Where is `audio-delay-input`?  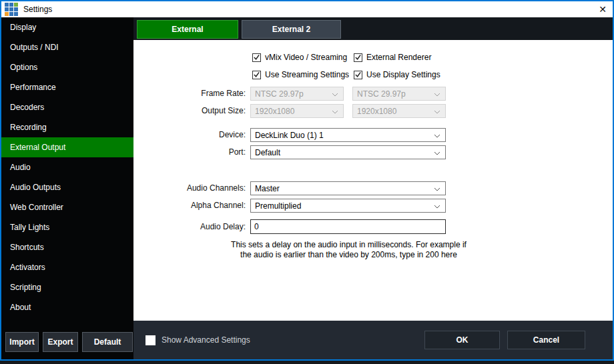 audio-delay-input is located at coordinates (348, 227).